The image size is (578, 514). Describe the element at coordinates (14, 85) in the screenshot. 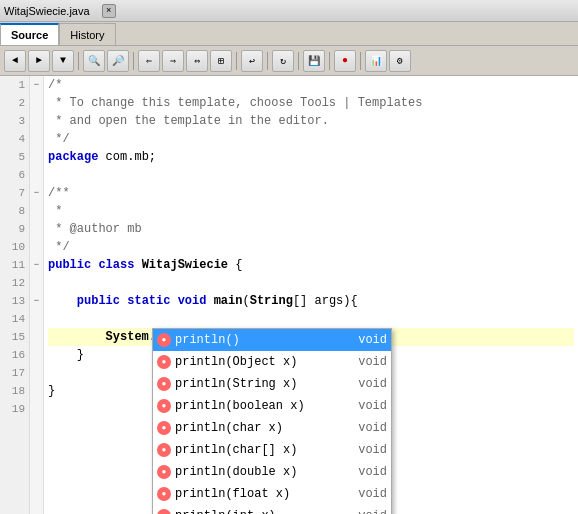

I see `line-num-1: 1` at that location.